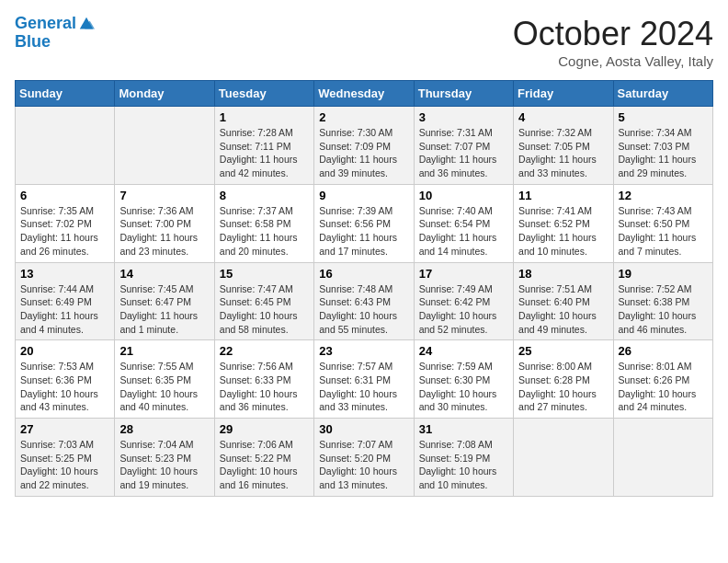 This screenshot has height=563, width=728. What do you see at coordinates (265, 351) in the screenshot?
I see `day-number: 22` at bounding box center [265, 351].